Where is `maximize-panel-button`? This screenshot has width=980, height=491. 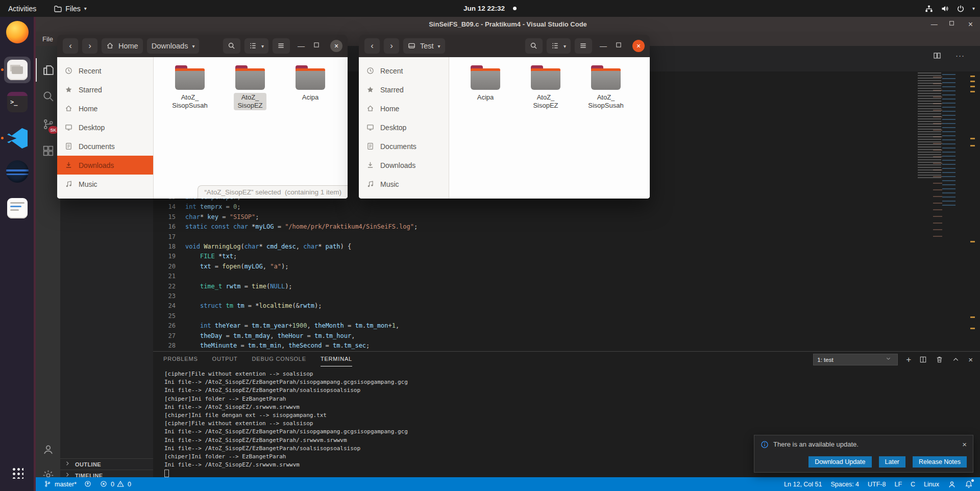
maximize-panel-button is located at coordinates (956, 360).